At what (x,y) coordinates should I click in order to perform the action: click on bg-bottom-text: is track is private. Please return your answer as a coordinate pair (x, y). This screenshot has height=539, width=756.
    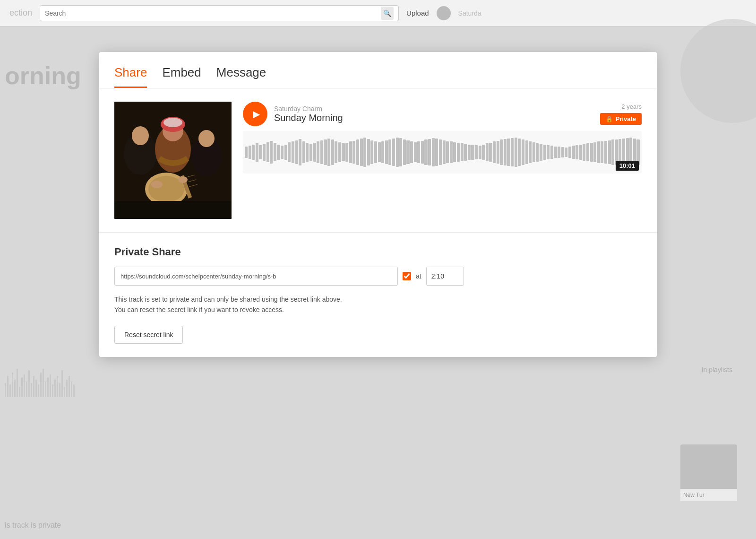
    Looking at the image, I should click on (33, 525).